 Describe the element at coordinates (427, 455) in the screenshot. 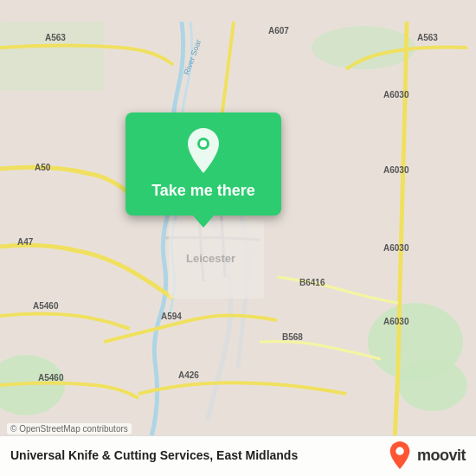

I see `moovit-logo: moovit` at that location.